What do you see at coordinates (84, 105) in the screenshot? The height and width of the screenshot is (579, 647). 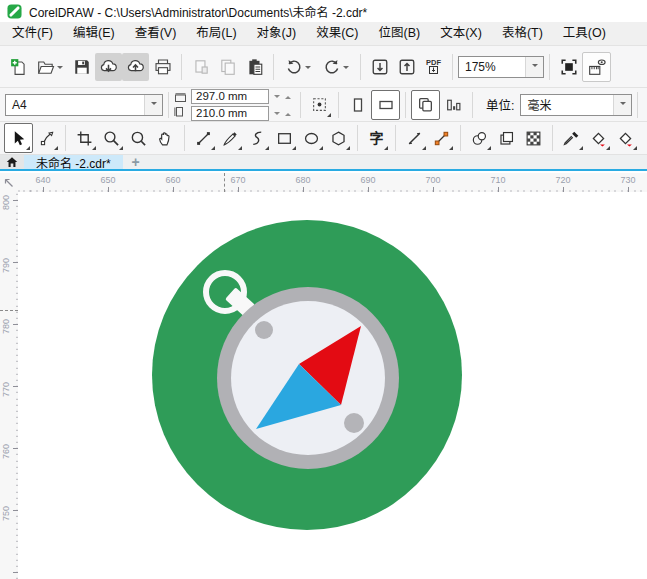 I see `page-size-combobox: A4` at bounding box center [84, 105].